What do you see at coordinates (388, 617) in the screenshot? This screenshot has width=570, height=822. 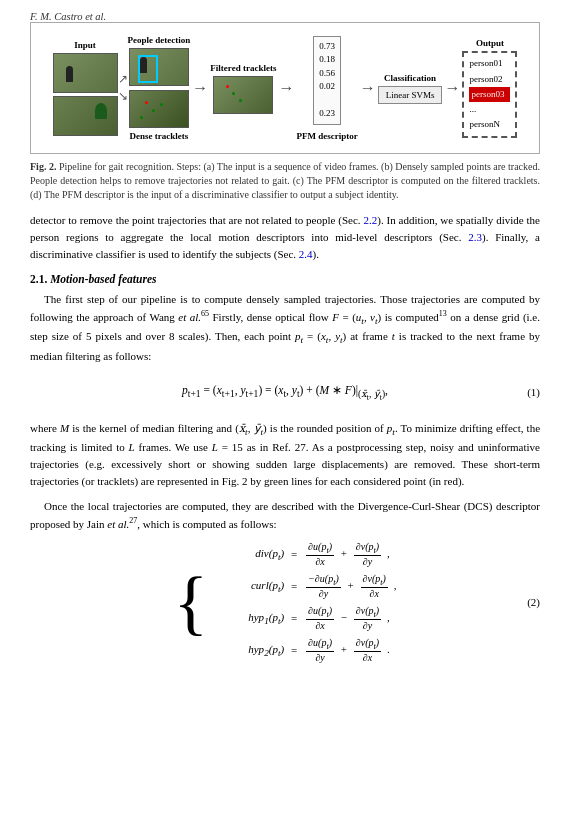 I see `comma-hyp1: ,` at bounding box center [388, 617].